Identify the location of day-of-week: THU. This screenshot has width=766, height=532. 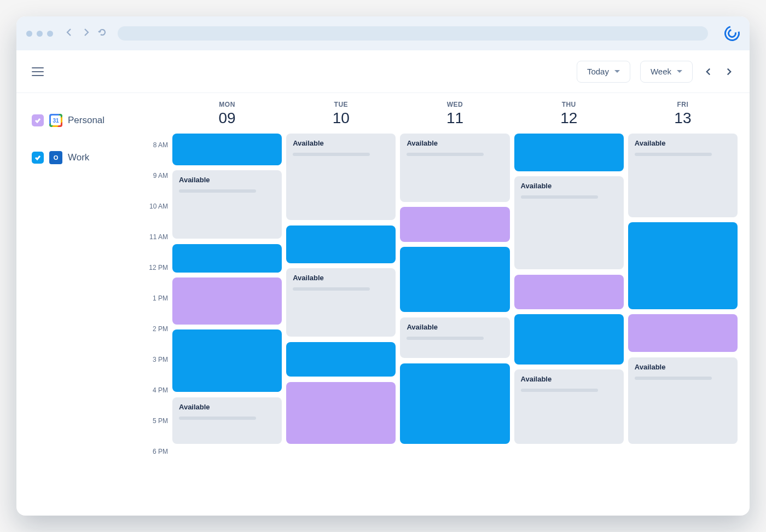
(569, 105).